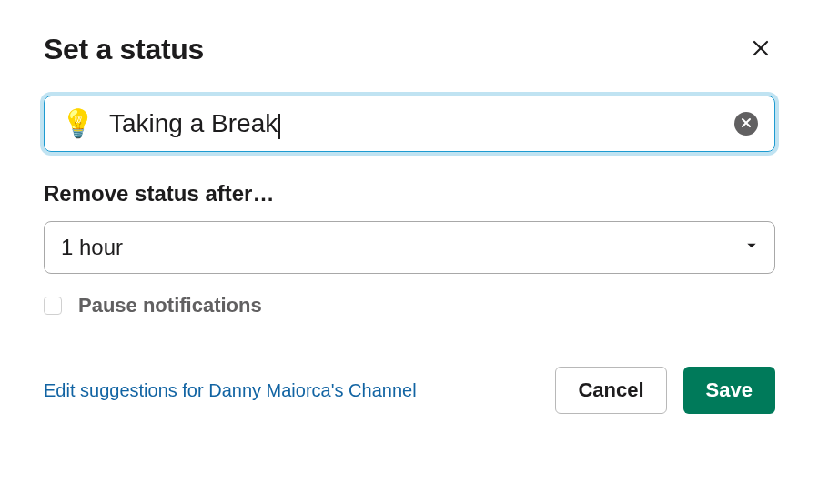  What do you see at coordinates (415, 124) in the screenshot?
I see `status-text-input: Taking a Break` at bounding box center [415, 124].